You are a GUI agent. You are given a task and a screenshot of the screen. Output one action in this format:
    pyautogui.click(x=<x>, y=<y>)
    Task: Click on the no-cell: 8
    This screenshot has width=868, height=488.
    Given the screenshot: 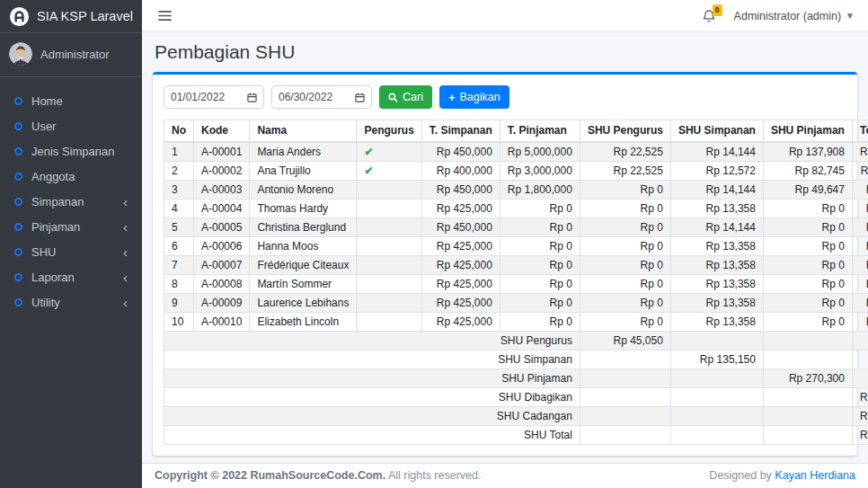 What is the action you would take?
    pyautogui.click(x=180, y=284)
    